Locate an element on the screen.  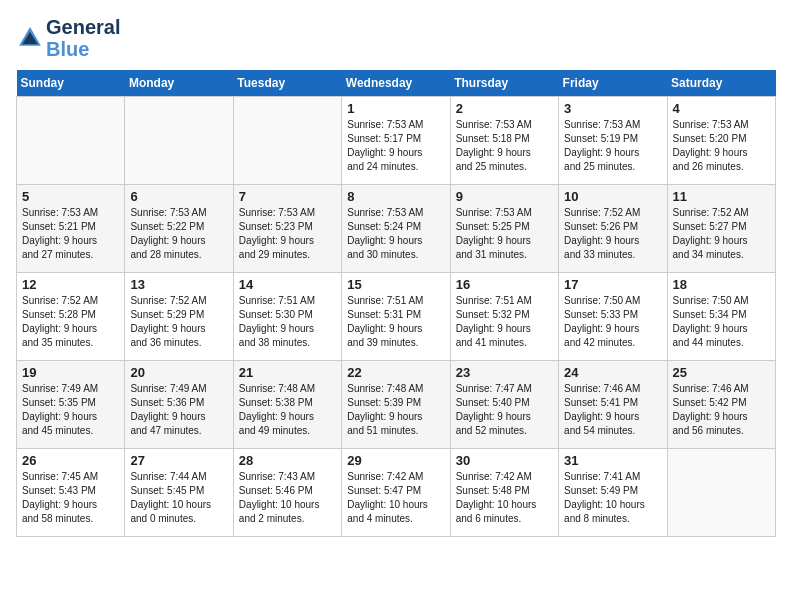
day-cell: 25Sunrise: 7:46 AM Sunset: 5:42 PM Dayli… is located at coordinates (721, 405).